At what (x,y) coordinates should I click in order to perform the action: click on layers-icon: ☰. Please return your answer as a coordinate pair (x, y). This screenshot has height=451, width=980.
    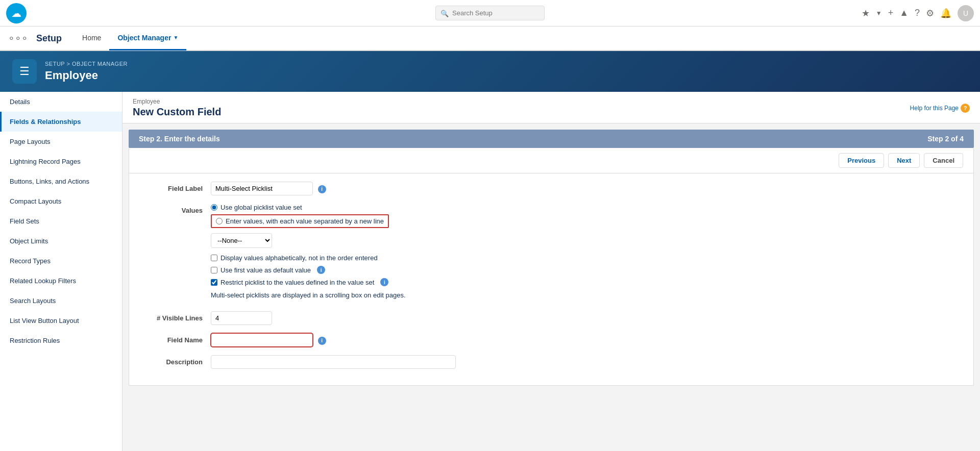
    Looking at the image, I should click on (24, 71).